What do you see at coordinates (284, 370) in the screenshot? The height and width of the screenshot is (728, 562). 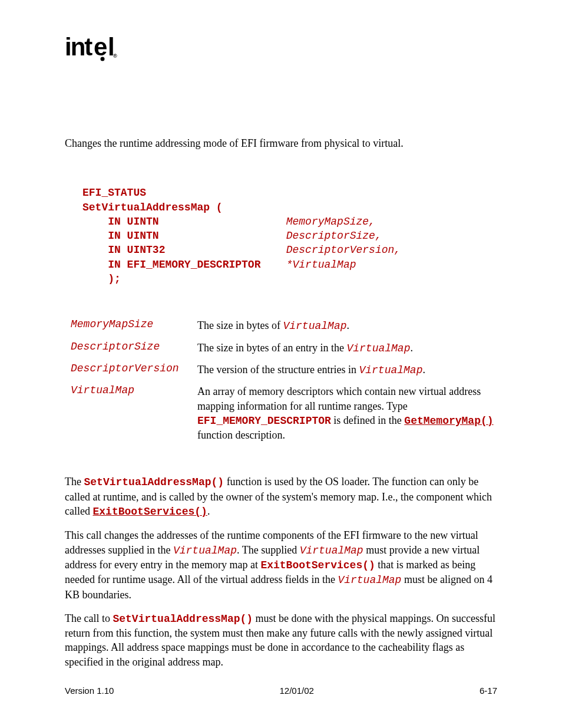 I see `param-row: DescriptorVersion The version of the str…` at bounding box center [284, 370].